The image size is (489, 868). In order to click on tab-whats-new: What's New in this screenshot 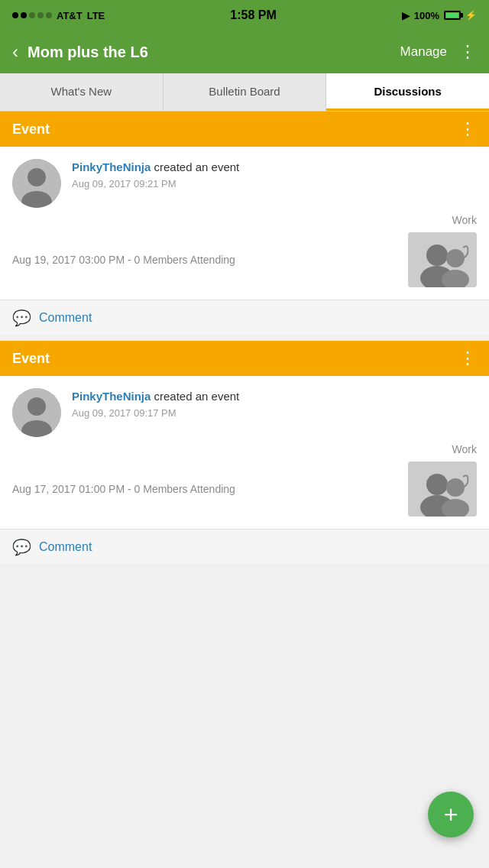, I will do `click(82, 92)`.